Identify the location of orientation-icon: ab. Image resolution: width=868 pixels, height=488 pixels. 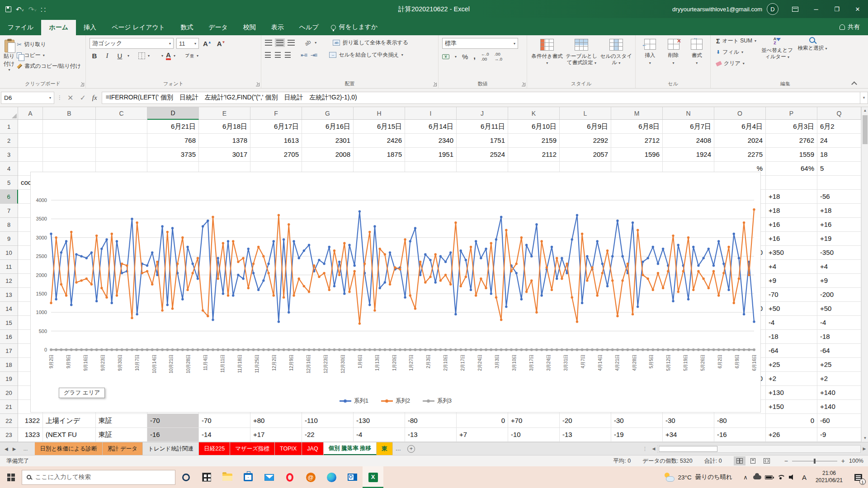
(307, 42).